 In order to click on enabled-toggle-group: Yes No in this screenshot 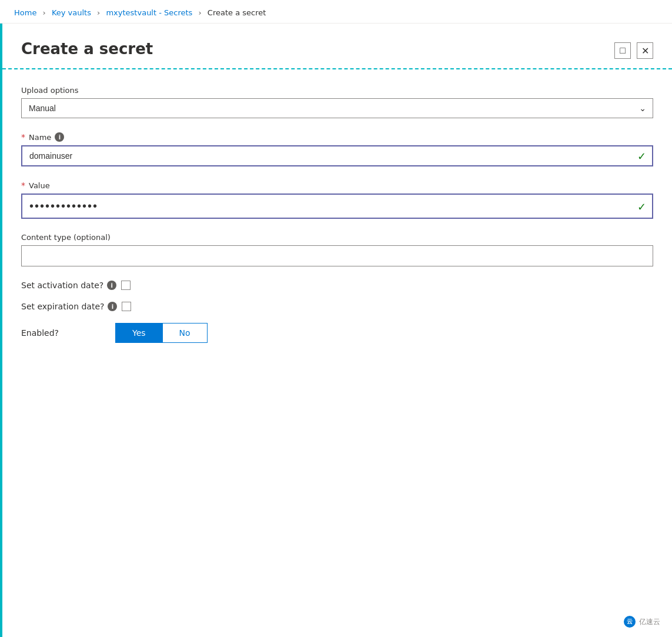, I will do `click(161, 333)`.